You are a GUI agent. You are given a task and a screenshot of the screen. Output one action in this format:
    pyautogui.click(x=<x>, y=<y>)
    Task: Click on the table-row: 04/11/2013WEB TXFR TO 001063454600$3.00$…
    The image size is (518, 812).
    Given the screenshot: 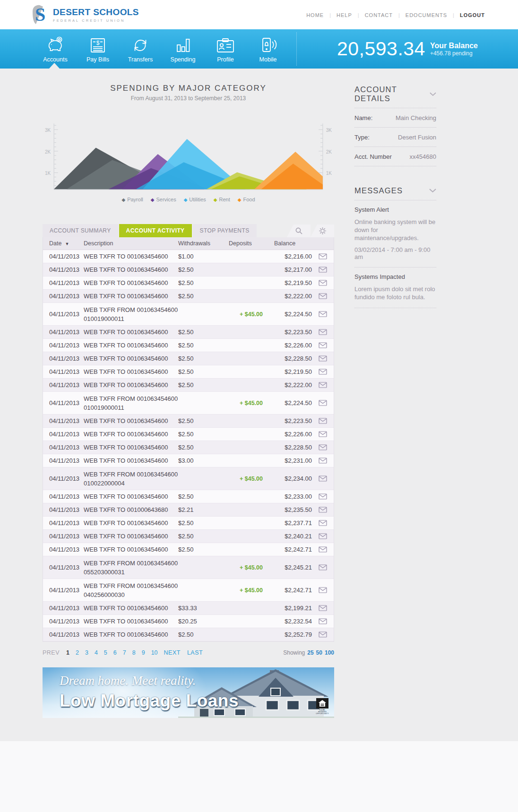 What is the action you would take?
    pyautogui.click(x=188, y=461)
    